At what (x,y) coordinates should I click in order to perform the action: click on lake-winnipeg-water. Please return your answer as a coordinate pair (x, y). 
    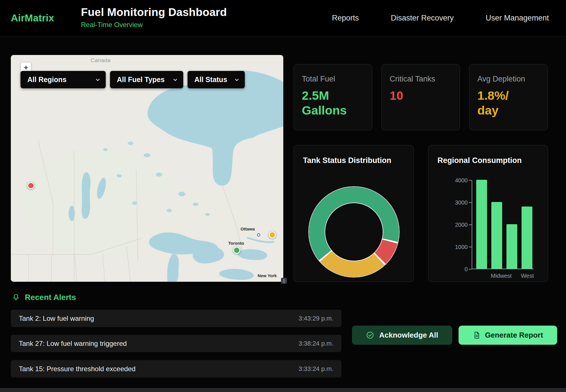
    Looking at the image, I should click on (86, 196).